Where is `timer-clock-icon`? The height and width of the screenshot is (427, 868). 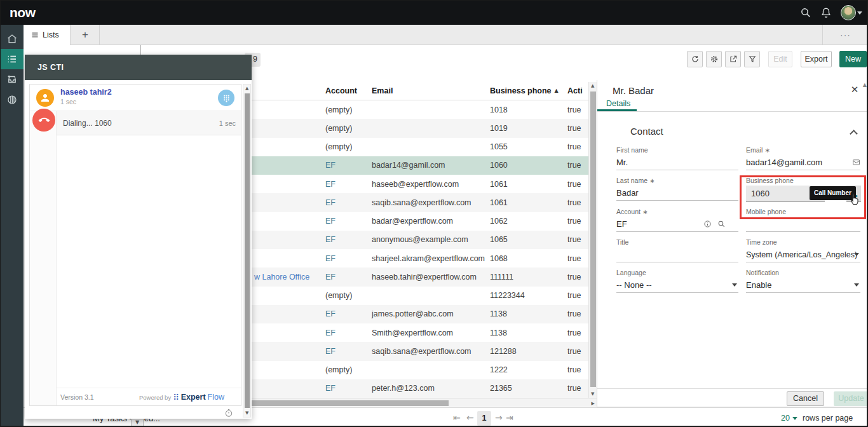
timer-clock-icon is located at coordinates (229, 413).